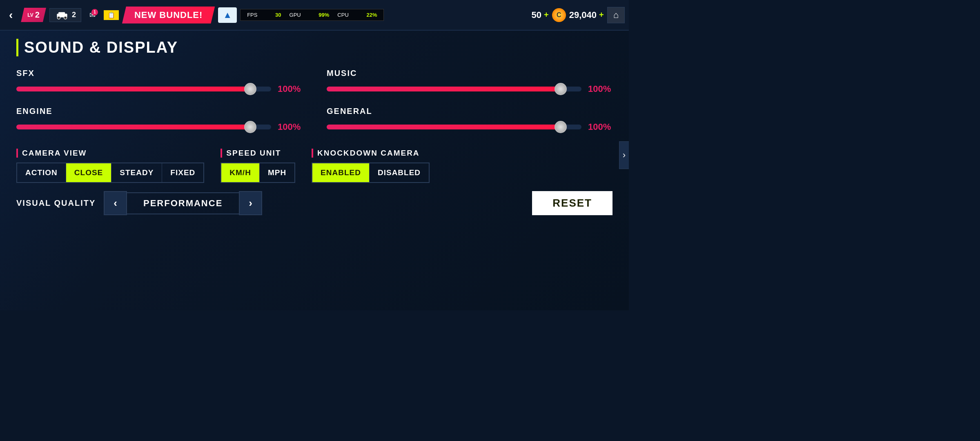 Image resolution: width=980 pixels, height=441 pixels. Describe the element at coordinates (251, 203) in the screenshot. I see `visual-quality-next-button: ›` at that location.